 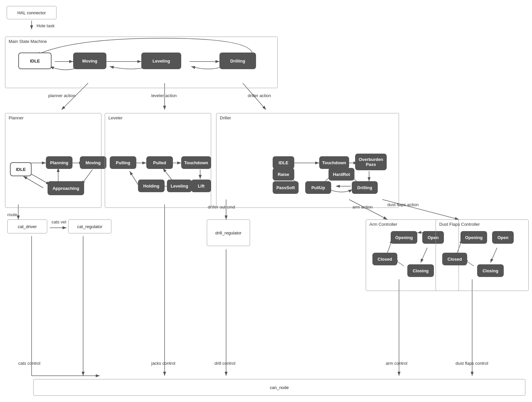 I want to click on drill-control-label: drill control, so click(x=225, y=363).